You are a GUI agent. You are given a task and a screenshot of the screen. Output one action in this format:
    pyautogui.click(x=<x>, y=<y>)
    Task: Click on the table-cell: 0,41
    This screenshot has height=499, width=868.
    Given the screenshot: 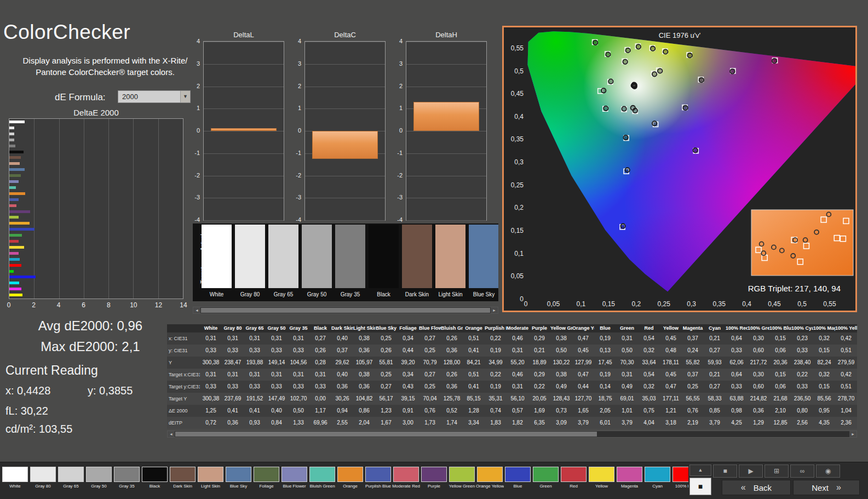 What is the action you would take?
    pyautogui.click(x=474, y=351)
    